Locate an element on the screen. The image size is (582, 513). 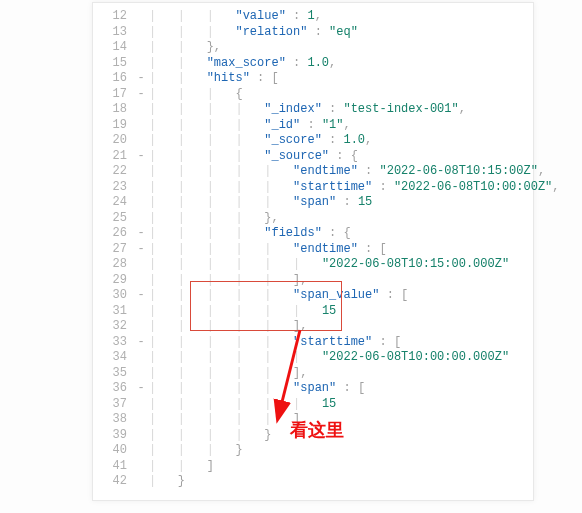
code-content: | | | { is located at coordinates (340, 95).